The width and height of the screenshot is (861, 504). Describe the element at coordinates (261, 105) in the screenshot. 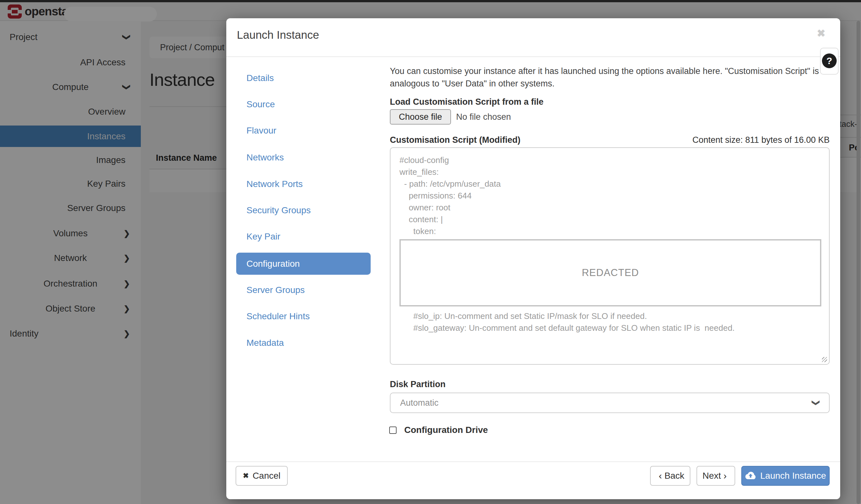

I see `tab-source: Source` at that location.